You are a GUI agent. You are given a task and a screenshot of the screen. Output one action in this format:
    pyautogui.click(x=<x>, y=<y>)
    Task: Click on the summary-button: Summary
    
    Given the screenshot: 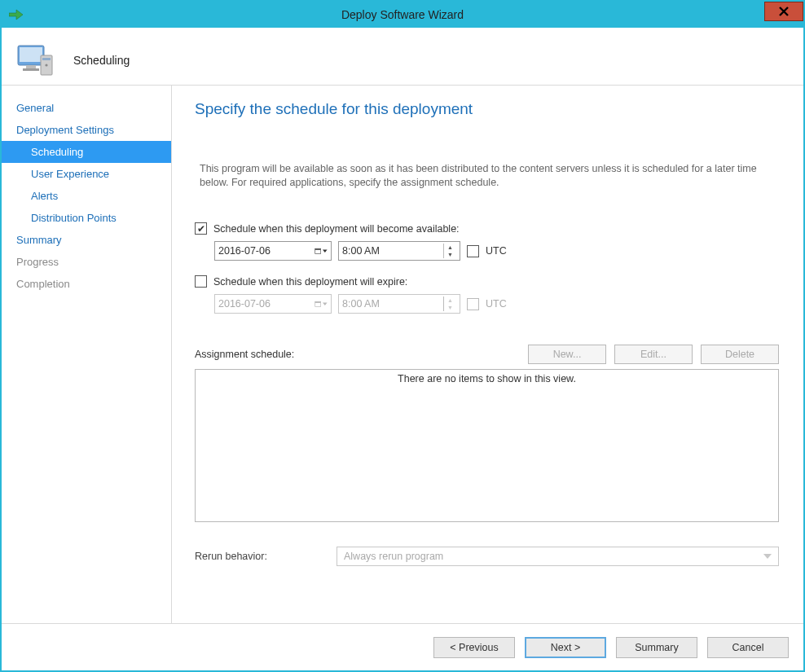 What is the action you would take?
    pyautogui.click(x=657, y=648)
    